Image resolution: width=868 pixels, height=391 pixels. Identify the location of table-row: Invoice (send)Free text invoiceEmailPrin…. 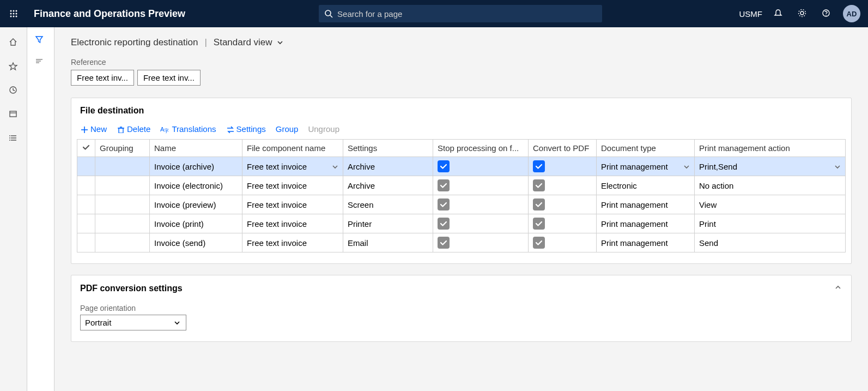
(462, 243).